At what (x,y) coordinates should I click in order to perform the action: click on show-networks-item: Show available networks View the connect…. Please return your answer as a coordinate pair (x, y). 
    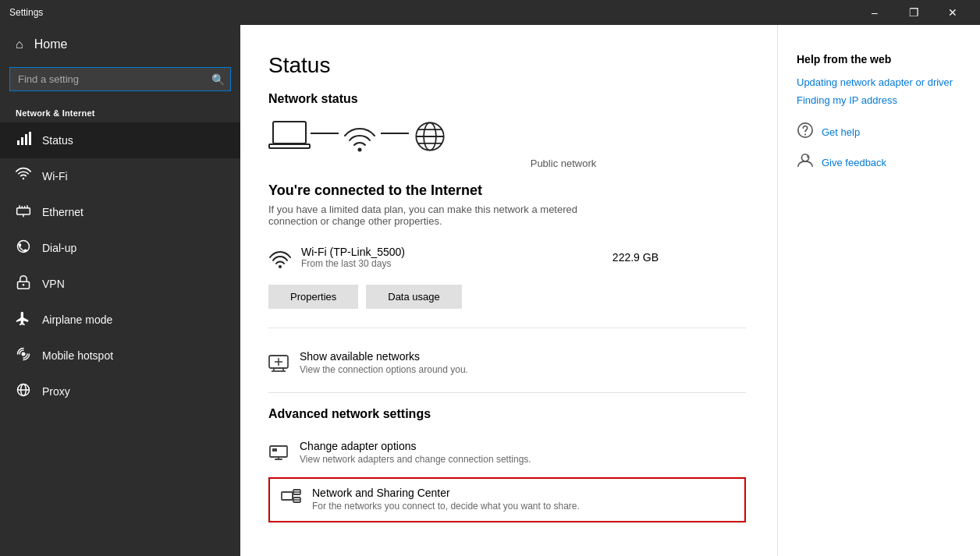
    Looking at the image, I should click on (507, 363).